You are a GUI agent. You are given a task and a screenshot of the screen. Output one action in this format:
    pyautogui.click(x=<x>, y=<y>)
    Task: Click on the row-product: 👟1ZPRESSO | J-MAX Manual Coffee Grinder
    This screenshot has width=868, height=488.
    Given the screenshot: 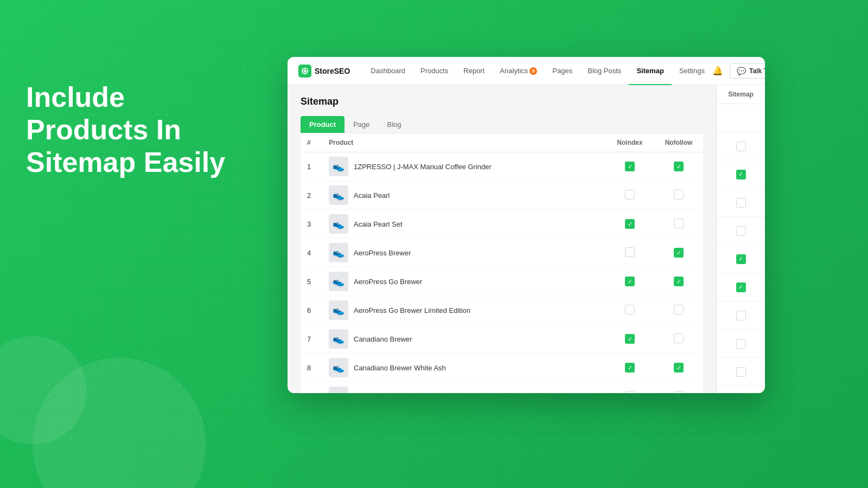 What is the action you would take?
    pyautogui.click(x=464, y=167)
    